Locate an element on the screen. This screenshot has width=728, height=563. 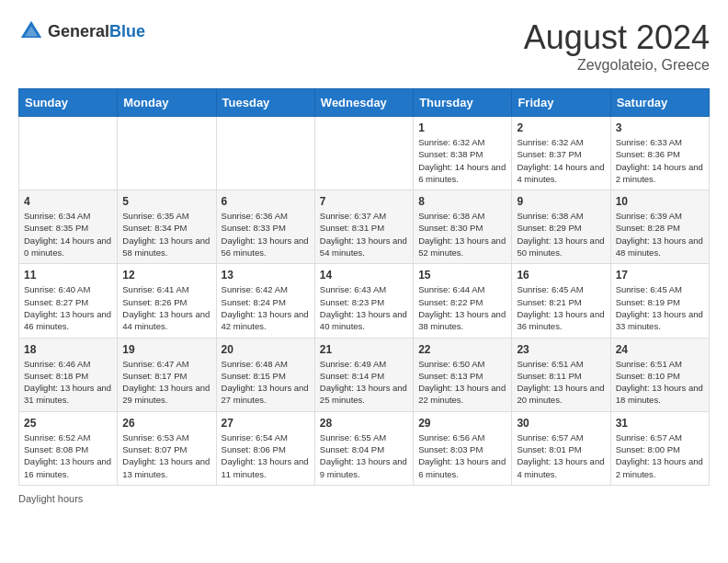
calendar-cell: 25Sunrise: 6:52 AM Sunset: 8:08 PM Dayli… is located at coordinates (68, 448).